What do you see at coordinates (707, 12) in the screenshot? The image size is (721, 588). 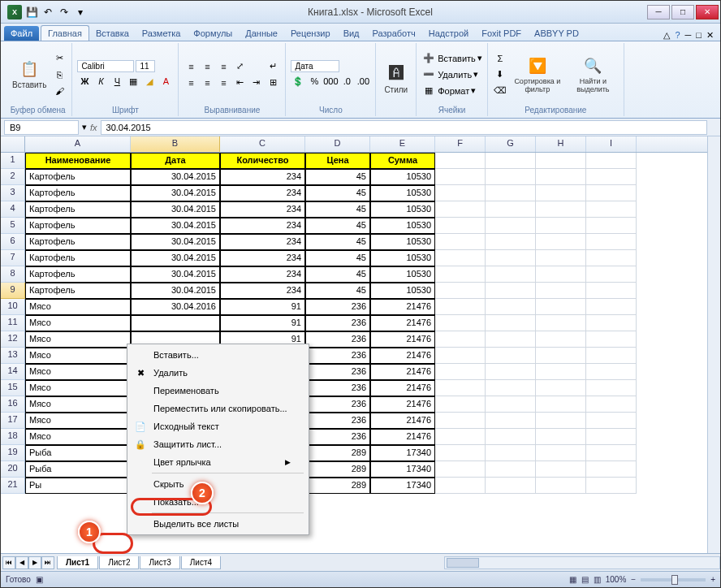 I see `close-button: ✕` at bounding box center [707, 12].